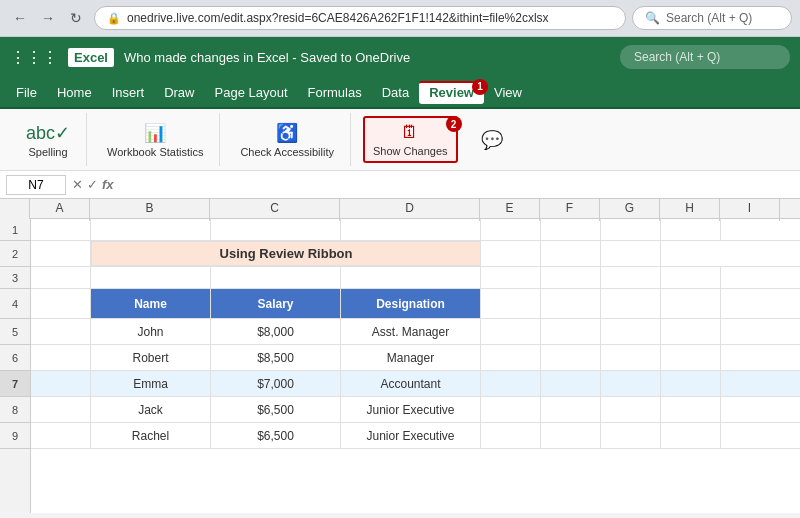 This screenshot has width=800, height=518. Describe the element at coordinates (92, 184) in the screenshot. I see `confirm-formula-icon: ✓` at that location.